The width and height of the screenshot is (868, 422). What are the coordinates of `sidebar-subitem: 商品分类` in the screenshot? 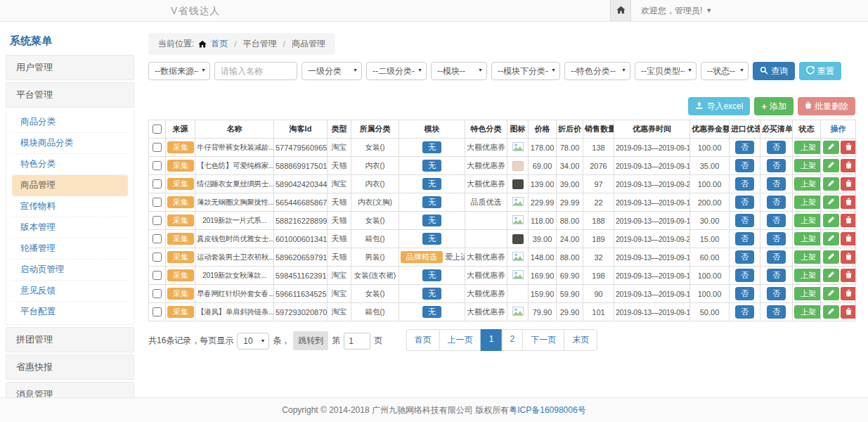 It's located at (70, 122).